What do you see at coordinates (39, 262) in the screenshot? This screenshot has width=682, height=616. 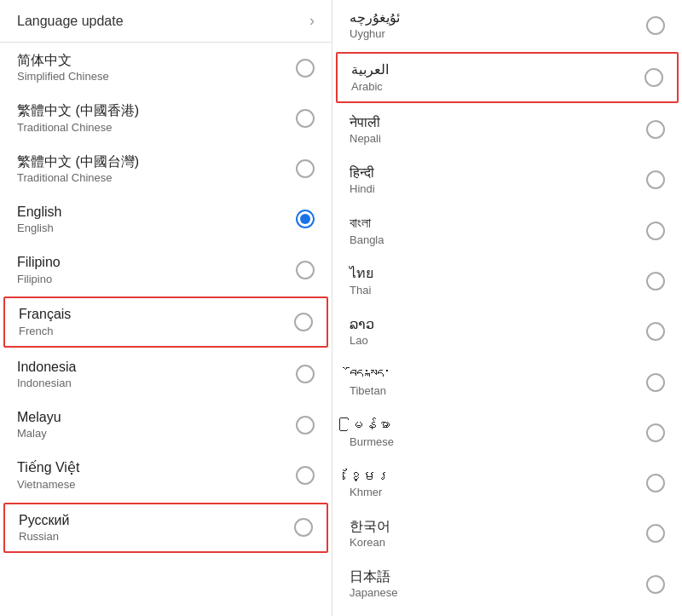 I see `lang-native-4: Filipino` at bounding box center [39, 262].